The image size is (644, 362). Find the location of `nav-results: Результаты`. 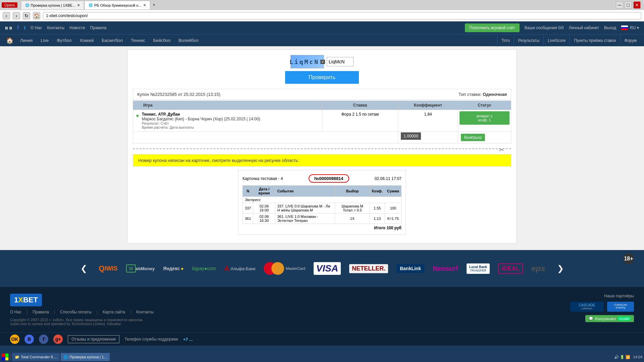

nav-results: Результаты is located at coordinates (529, 41).